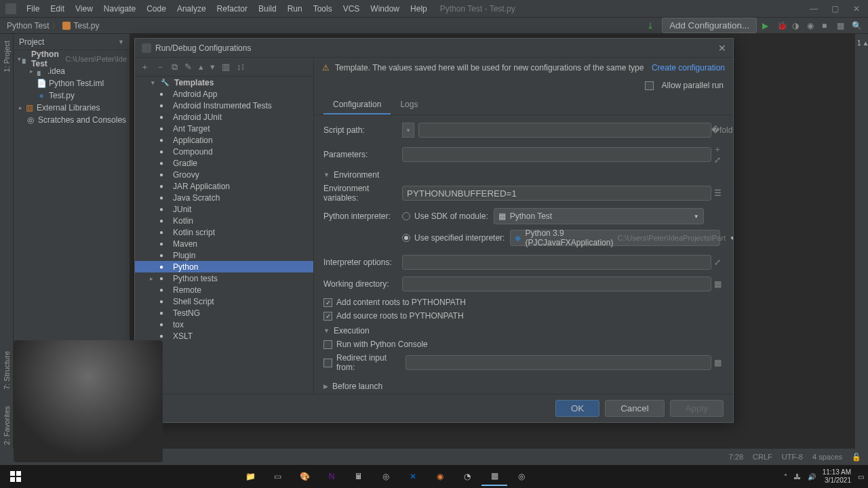 The image size is (868, 488). What do you see at coordinates (160, 67) in the screenshot?
I see `remove-config-icon: －` at bounding box center [160, 67].